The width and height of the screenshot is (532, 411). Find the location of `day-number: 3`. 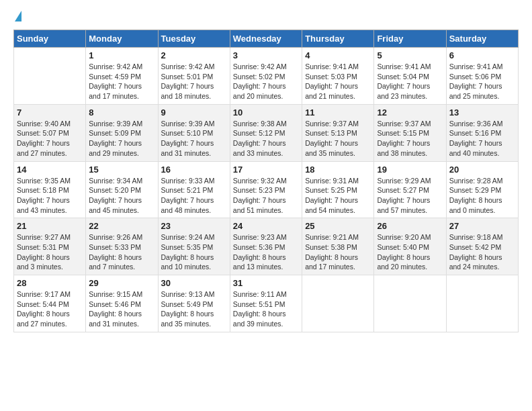

day-number: 3 is located at coordinates (266, 55).